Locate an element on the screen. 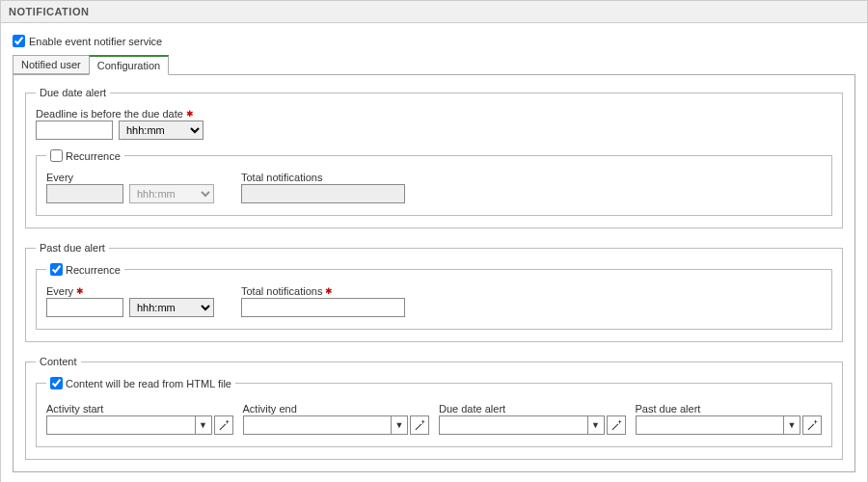  deadline-unit-select: hhh:mm is located at coordinates (161, 130).